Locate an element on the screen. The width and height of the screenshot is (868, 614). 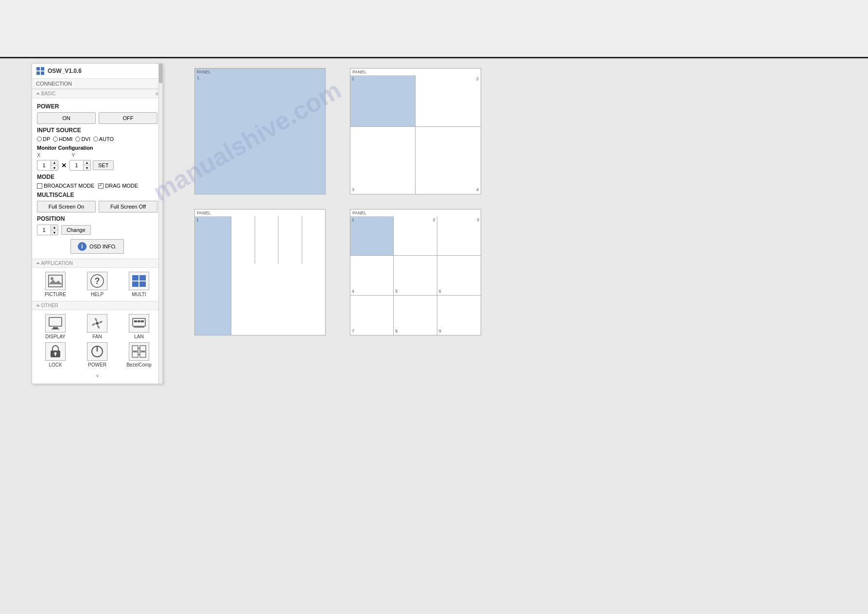
position-decrement-btn: ▼ is located at coordinates (54, 232).